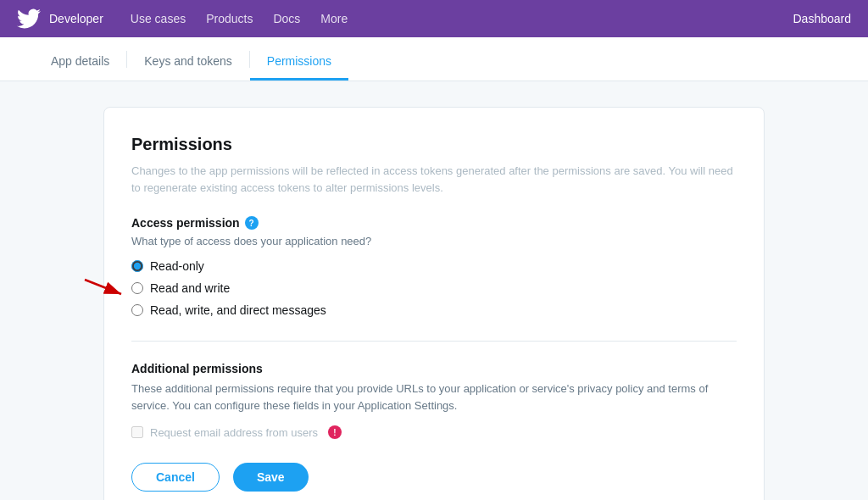 This screenshot has height=500, width=868. Describe the element at coordinates (29, 19) in the screenshot. I see `twitter-icon` at that location.